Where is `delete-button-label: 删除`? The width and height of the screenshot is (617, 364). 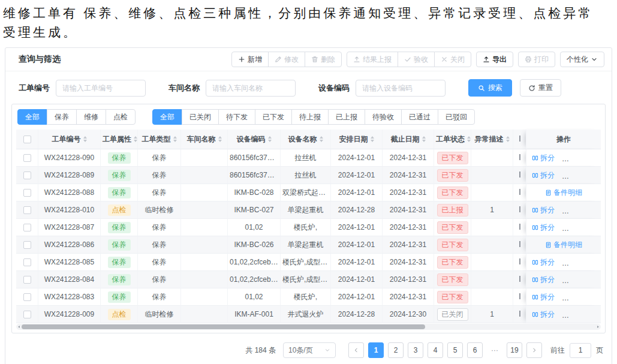 delete-button-label: 删除 is located at coordinates (328, 60).